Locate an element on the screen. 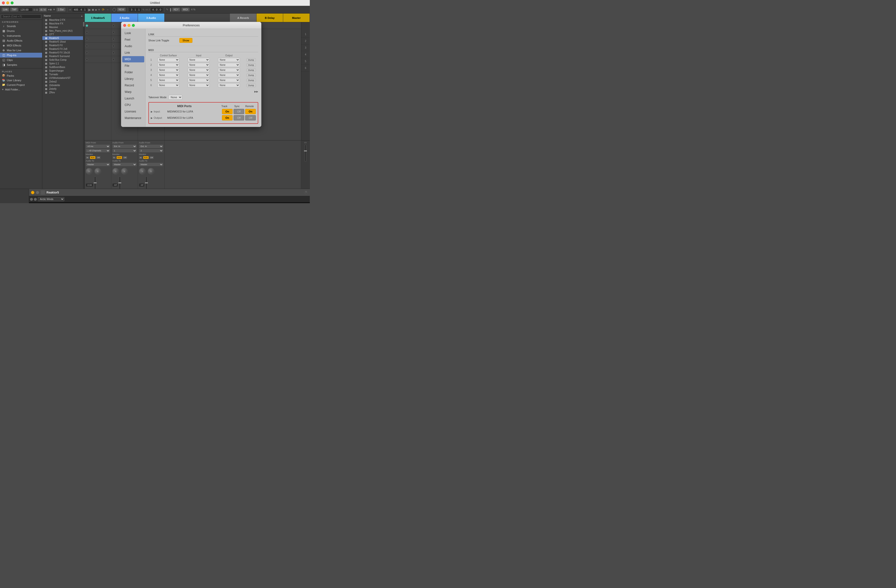 The height and width of the screenshot is (588, 896). instrument-settings-btn: ? is located at coordinates (306, 193).